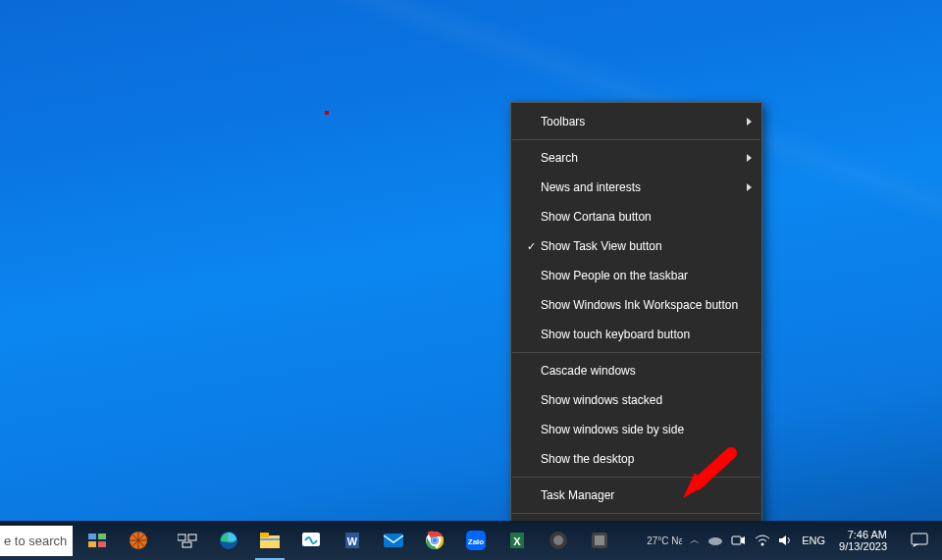 Image resolution: width=942 pixels, height=560 pixels. Describe the element at coordinates (640, 495) in the screenshot. I see `menu-label: Task Manager` at that location.